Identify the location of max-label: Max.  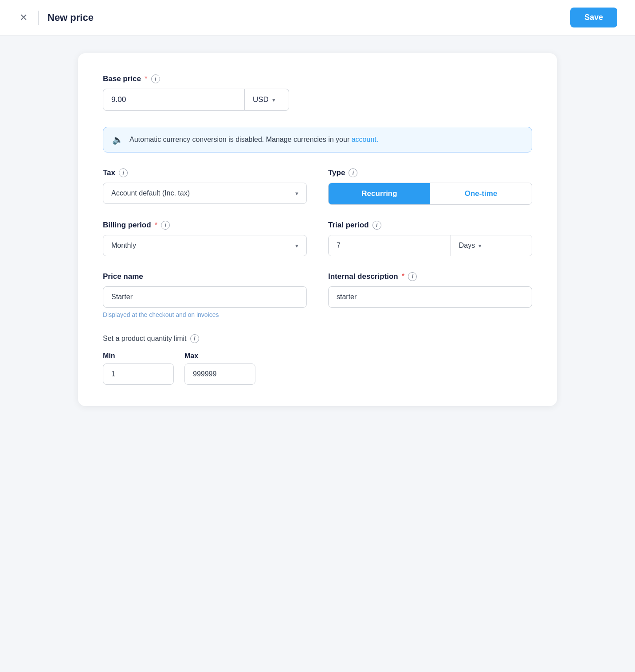
(220, 356).